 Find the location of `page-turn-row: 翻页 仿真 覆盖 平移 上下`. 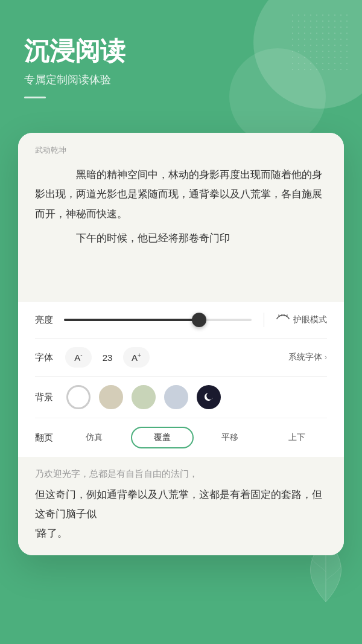

page-turn-row: 翻页 仿真 覆盖 平移 上下 is located at coordinates (181, 438).